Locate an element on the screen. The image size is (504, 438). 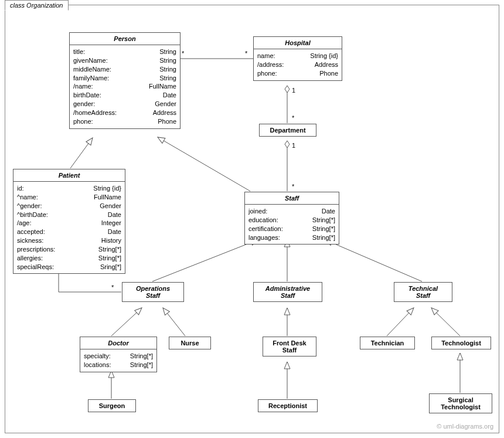
class-admin-staff: AdministrativeStaff is located at coordinates (288, 292).